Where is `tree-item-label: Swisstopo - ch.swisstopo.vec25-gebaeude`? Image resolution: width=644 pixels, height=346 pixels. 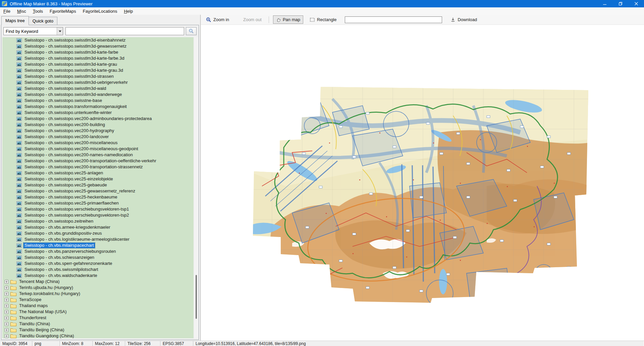 tree-item-label: Swisstopo - ch.swisstopo.vec25-gebaeude is located at coordinates (66, 185).